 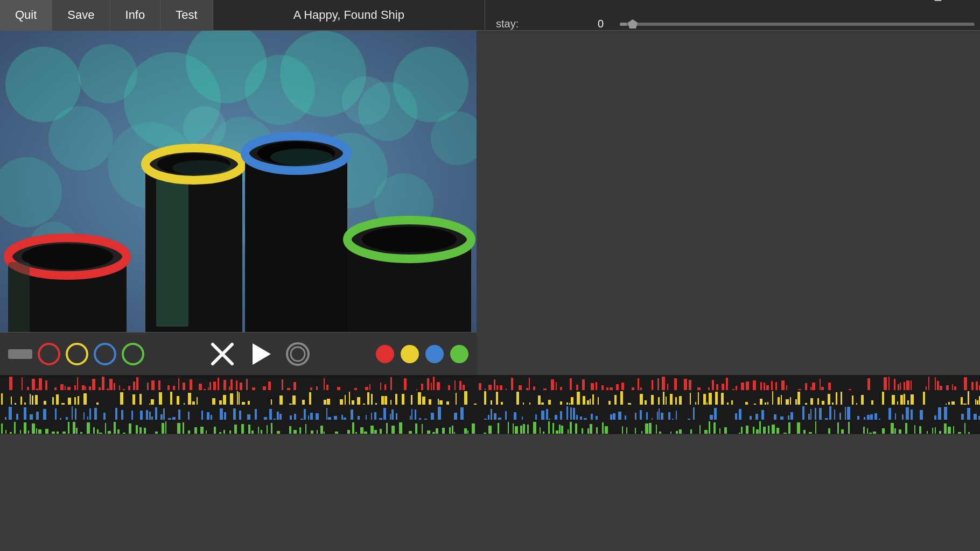 What do you see at coordinates (732, 15) in the screenshot?
I see `right-panel-header: time: 90.040771 stay: 0` at bounding box center [732, 15].